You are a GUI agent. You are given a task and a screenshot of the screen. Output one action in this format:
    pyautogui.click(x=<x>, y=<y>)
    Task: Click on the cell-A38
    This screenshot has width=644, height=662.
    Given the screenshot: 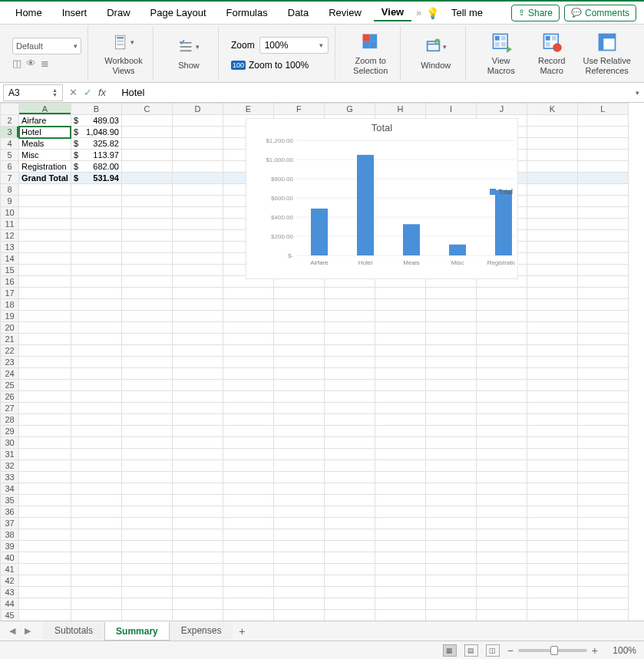 What is the action you would take?
    pyautogui.click(x=45, y=535)
    